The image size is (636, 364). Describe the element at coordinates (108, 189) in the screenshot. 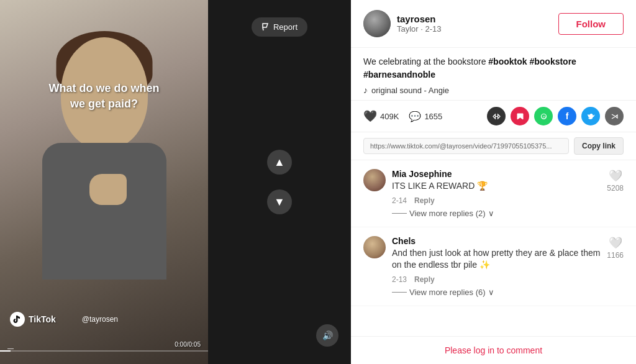

I see `person-hand` at that location.